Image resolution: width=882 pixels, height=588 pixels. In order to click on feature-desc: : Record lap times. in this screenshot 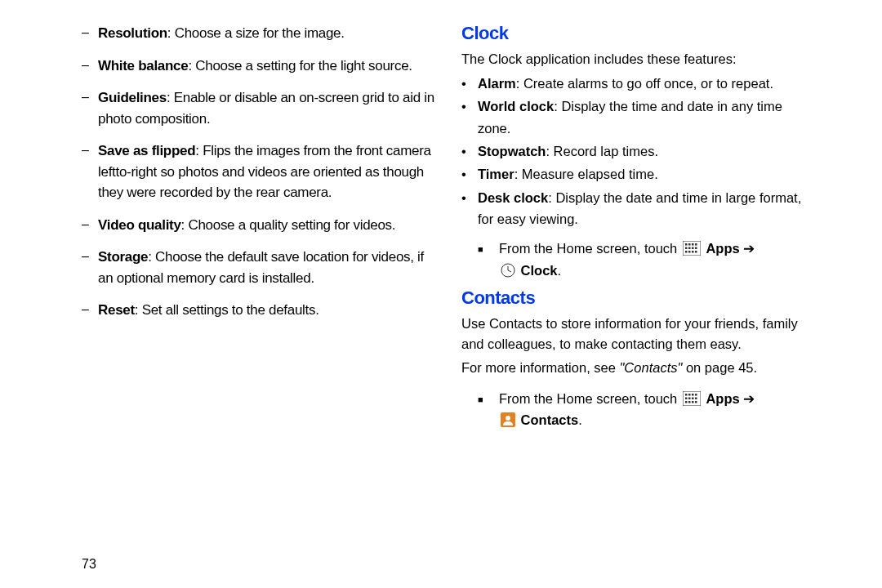, I will do `click(602, 151)`.